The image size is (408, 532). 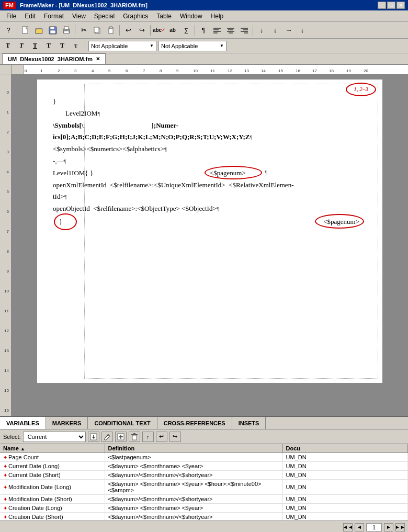 I want to click on format-bold-btn: T, so click(x=8, y=46).